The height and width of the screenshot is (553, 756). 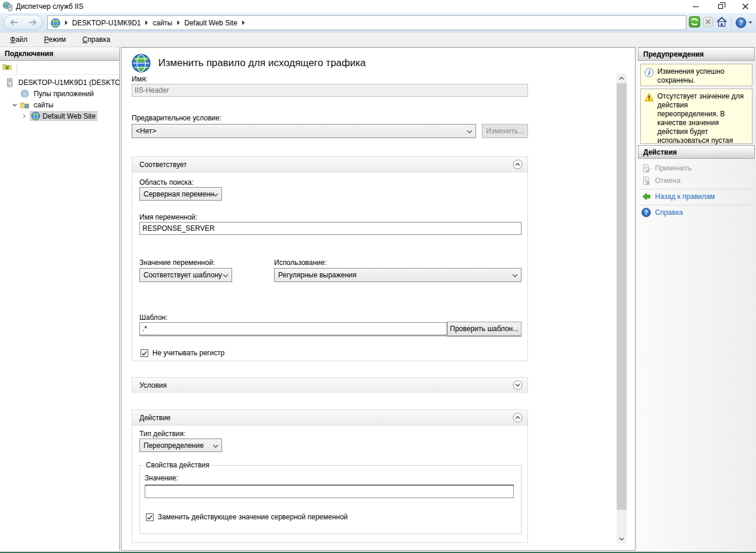 I want to click on tree-item-default-web-site: Default Web Site, so click(x=70, y=116).